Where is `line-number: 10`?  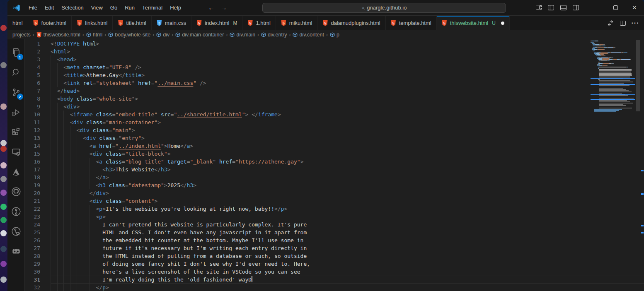
line-number: 10 is located at coordinates (38, 114).